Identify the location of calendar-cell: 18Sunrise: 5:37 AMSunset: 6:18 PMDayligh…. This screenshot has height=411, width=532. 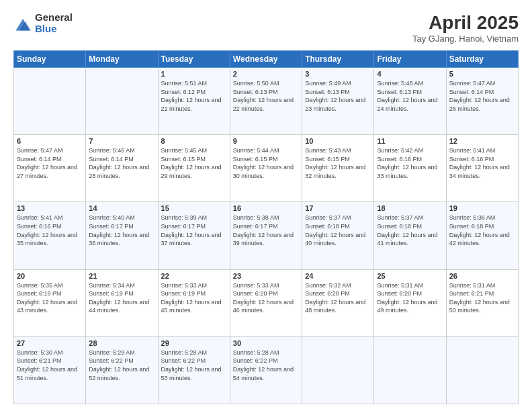
(410, 236).